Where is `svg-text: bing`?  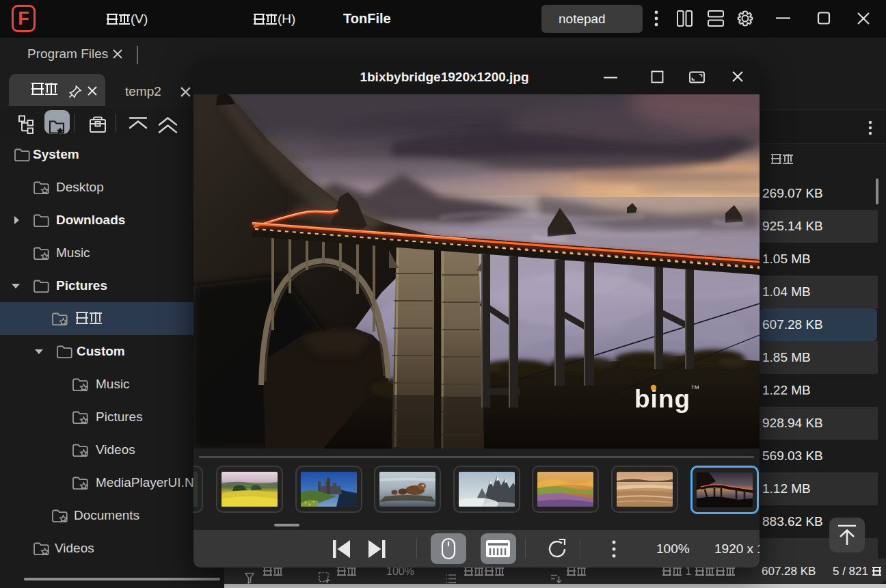
svg-text: bing is located at coordinates (662, 399).